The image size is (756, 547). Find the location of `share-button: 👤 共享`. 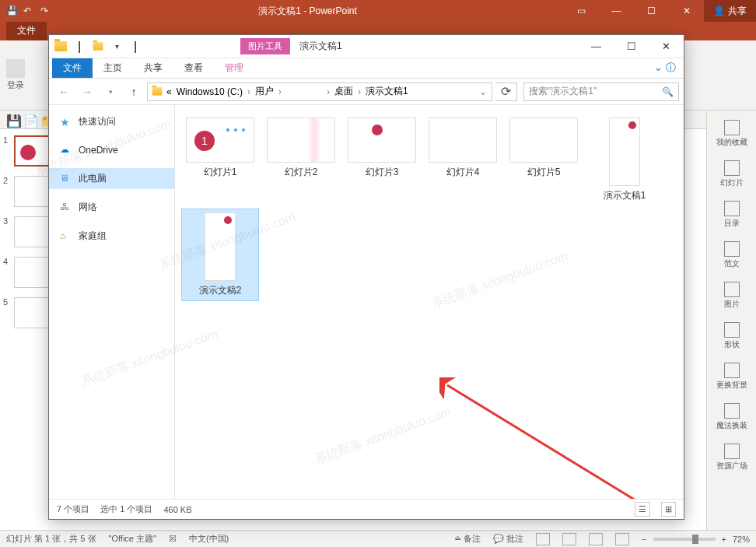

share-button: 👤 共享 is located at coordinates (730, 11).